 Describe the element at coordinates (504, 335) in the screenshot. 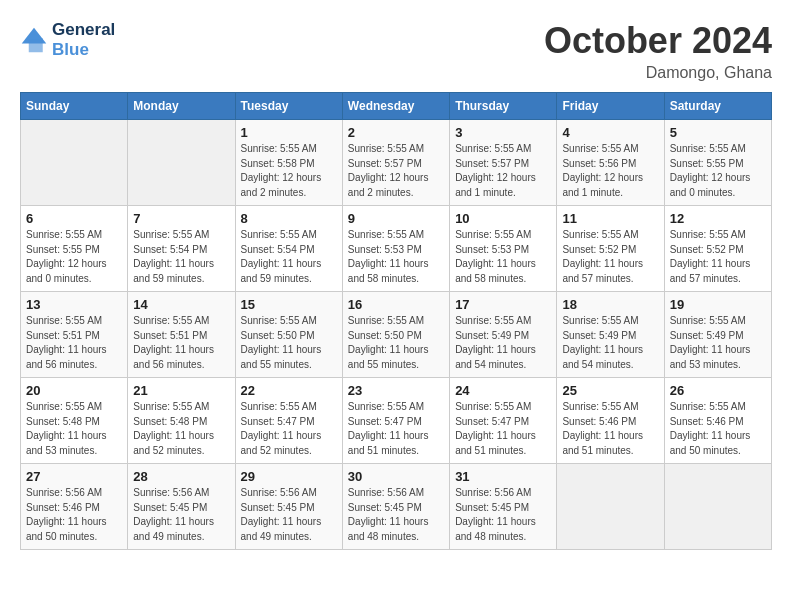

I see `calendar-cell: 17Sunrise: 5:55 AMSunset: 5:49 PMDayligh…` at that location.